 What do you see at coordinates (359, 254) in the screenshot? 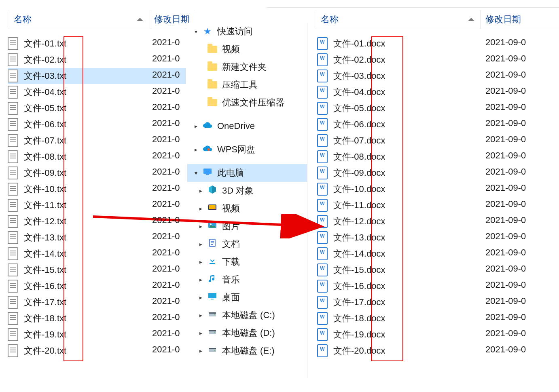
I see `file-name: 文件-14.docx` at bounding box center [359, 254].